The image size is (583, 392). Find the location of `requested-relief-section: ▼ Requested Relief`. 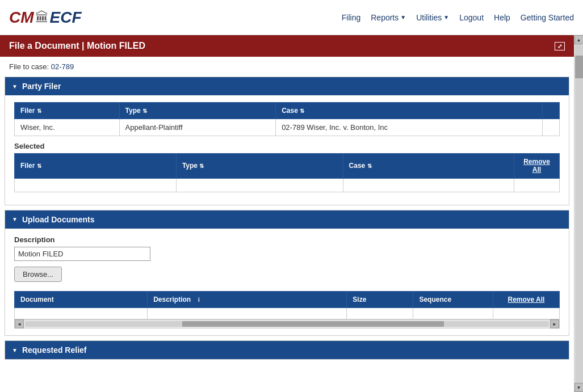

requested-relief-section: ▼ Requested Relief is located at coordinates (287, 350).